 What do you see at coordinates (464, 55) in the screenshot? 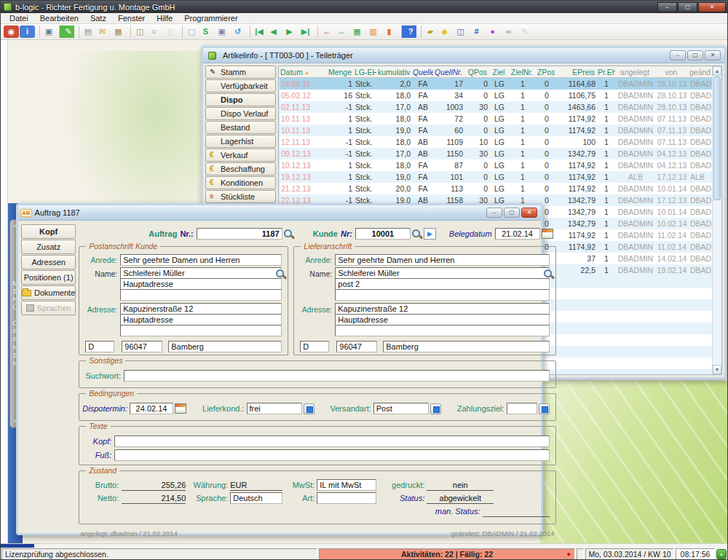
I see `artikelinfo-titlebar: Artikelinfo - [ TT003-00 ] - Teileträger…` at bounding box center [464, 55].